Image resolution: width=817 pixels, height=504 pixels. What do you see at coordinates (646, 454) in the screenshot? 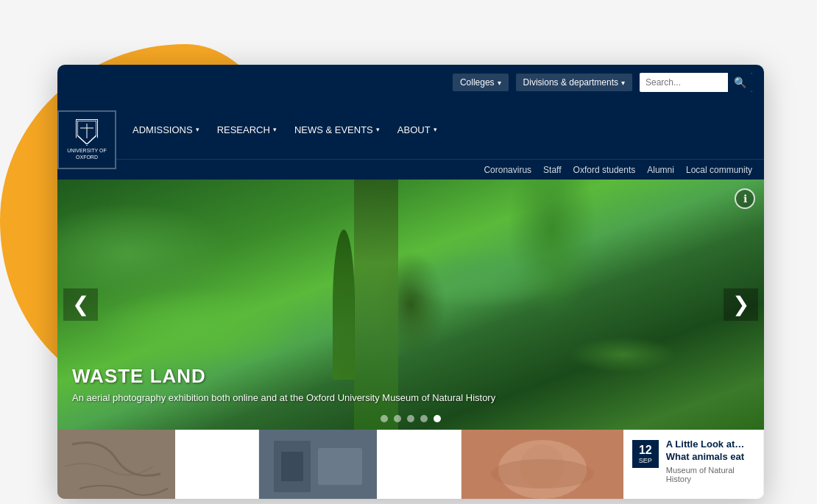
I see `news-date-badge: 12 SEP` at bounding box center [646, 454].